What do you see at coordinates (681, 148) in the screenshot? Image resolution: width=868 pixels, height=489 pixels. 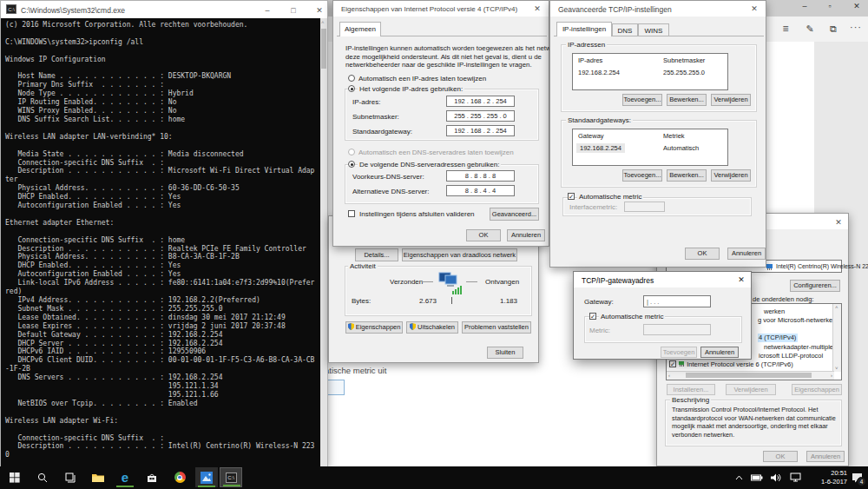 I see `gateway-row-metric: Automatisch` at bounding box center [681, 148].